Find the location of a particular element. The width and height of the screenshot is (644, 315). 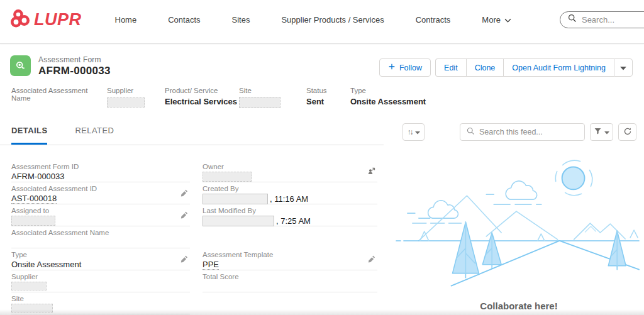

detail-row: Site is located at coordinates (194, 303).